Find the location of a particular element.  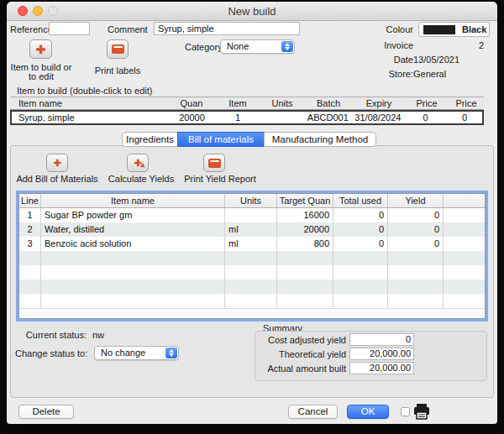

column-header: Item is located at coordinates (238, 103).